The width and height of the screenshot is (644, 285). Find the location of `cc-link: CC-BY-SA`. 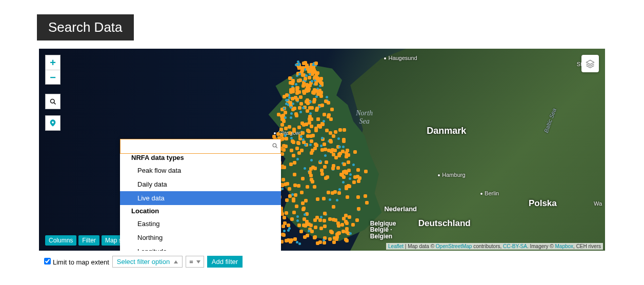

cc-link: CC-BY-SA is located at coordinates (515, 246).